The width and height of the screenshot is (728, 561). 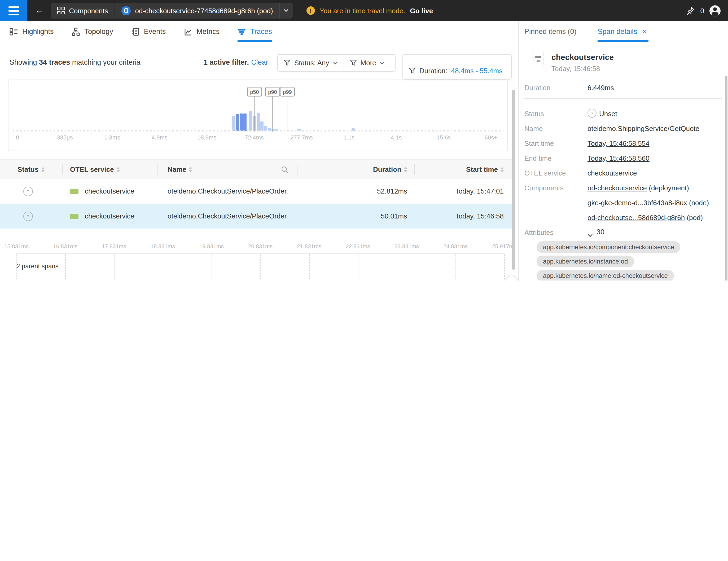 What do you see at coordinates (367, 63) in the screenshot?
I see `more-filters-dropdown: More` at bounding box center [367, 63].